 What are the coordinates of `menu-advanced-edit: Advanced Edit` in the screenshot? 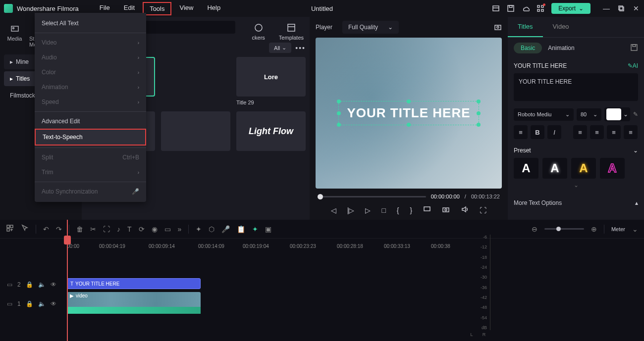 It's located at (90, 121).